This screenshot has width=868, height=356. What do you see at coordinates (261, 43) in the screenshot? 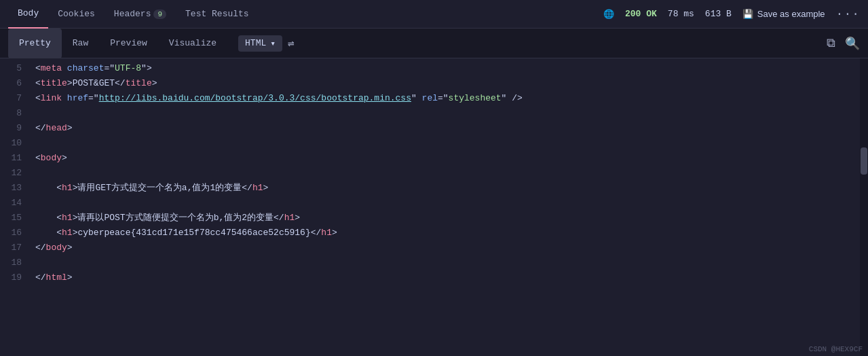
I see `format-selector: HTML ▾` at bounding box center [261, 43].